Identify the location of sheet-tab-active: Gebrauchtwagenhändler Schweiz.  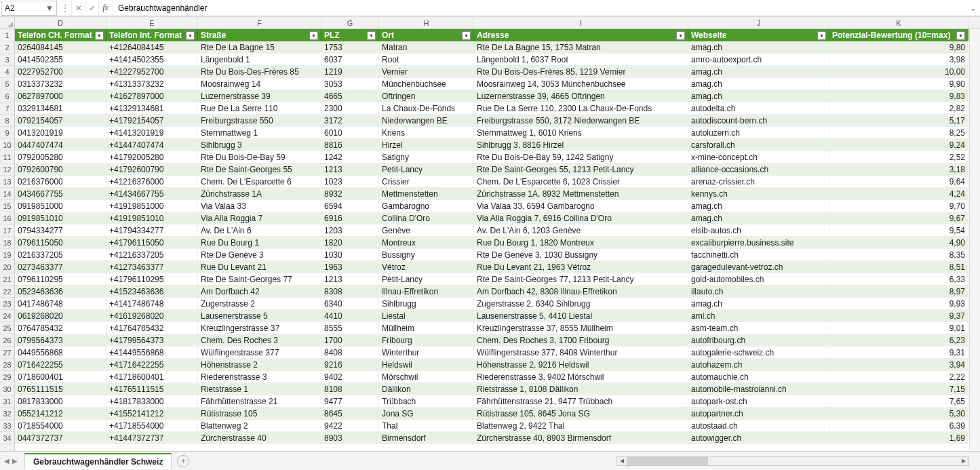
(98, 461).